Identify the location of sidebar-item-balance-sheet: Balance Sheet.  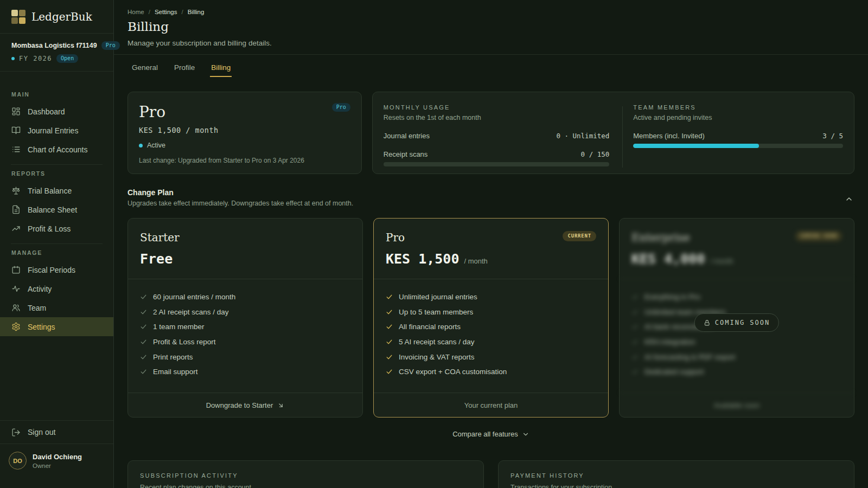
(56, 209).